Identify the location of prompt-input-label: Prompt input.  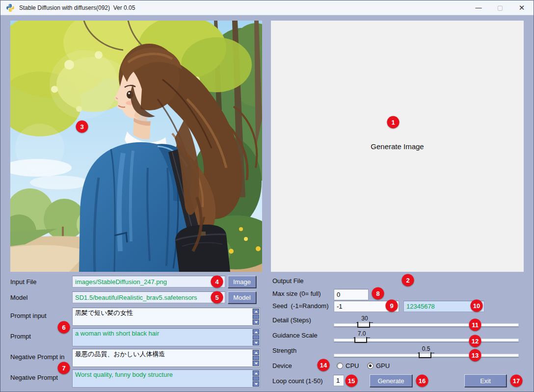
(28, 316).